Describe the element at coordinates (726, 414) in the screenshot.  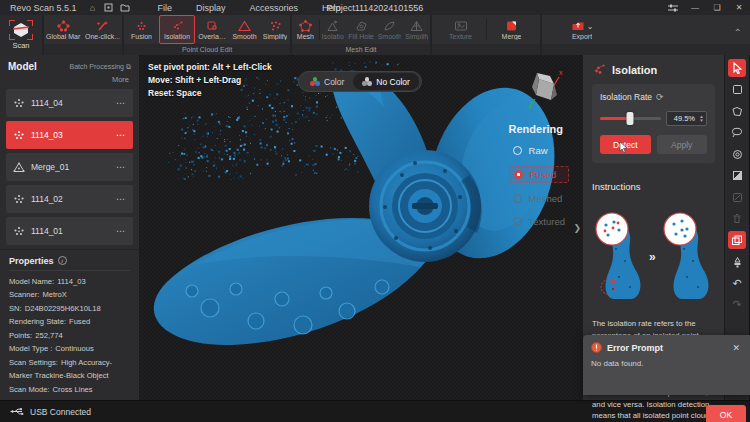
I see `toast-ok-button: OK` at that location.